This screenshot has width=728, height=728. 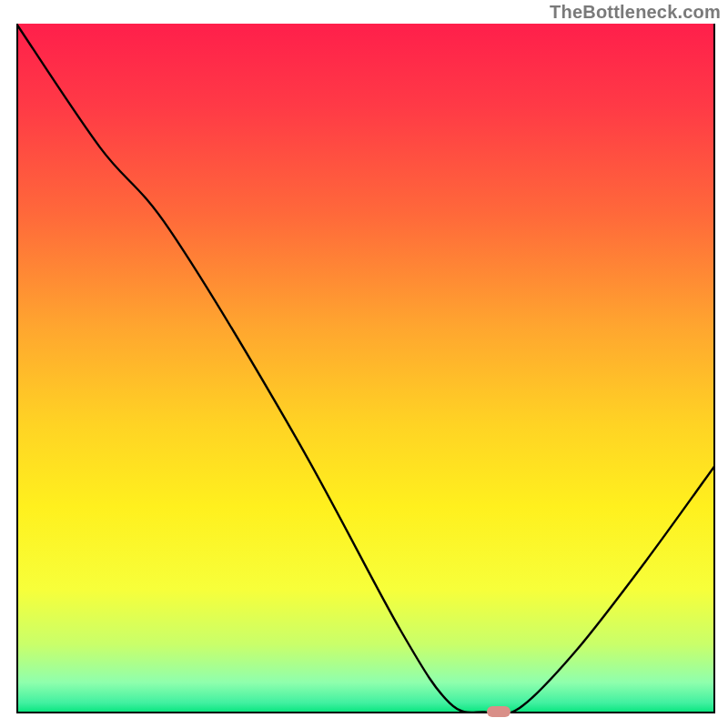 I want to click on optimal-point-marker, so click(x=499, y=712).